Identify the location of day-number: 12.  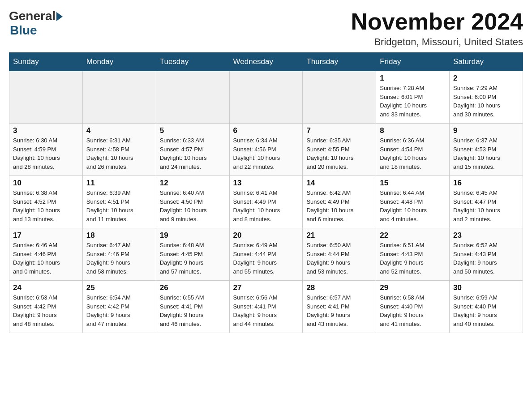
(193, 183).